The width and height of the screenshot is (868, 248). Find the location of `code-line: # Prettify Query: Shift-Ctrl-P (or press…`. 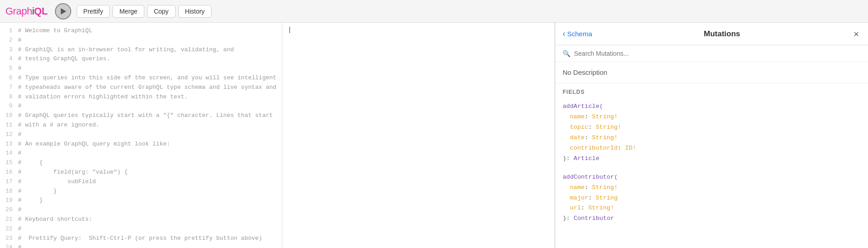

code-line: # Prettify Query: Shift-Ctrl-P (or press… is located at coordinates (147, 238).